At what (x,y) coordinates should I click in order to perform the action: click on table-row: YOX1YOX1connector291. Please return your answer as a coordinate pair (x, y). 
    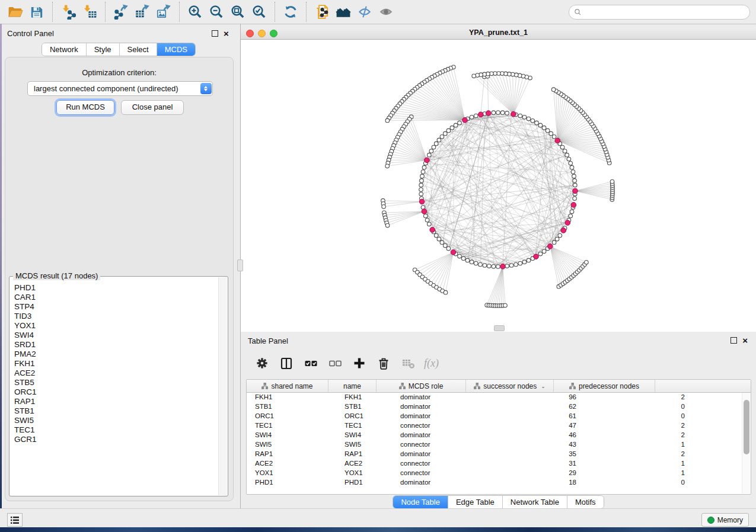
    Looking at the image, I should click on (495, 473).